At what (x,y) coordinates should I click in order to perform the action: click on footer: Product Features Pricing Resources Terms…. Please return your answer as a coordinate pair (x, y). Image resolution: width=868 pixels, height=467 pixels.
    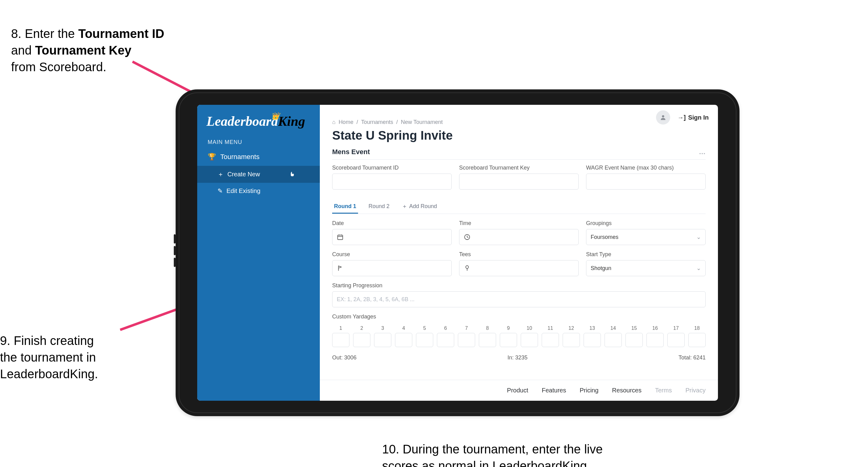
    Looking at the image, I should click on (519, 390).